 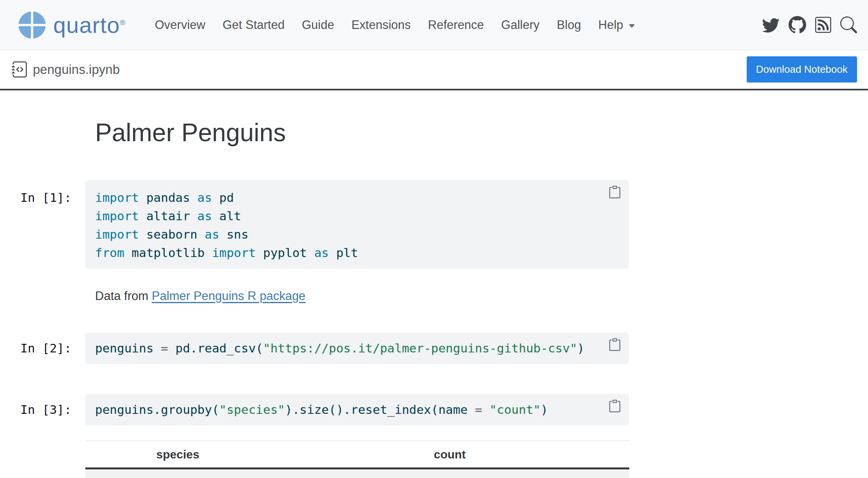 What do you see at coordinates (229, 296) in the screenshot?
I see `palmer-penguins-link: Palmer Penguins R package` at bounding box center [229, 296].